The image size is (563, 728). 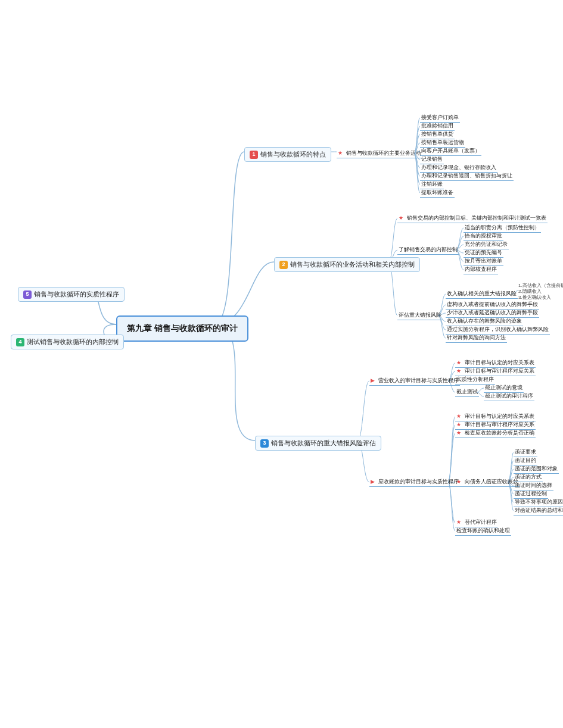 I want to click on node-2-1-control-objectives-table: ★ 销售交易的内部控制目标、关键内部控制和审计测试一览表, so click(x=472, y=218).